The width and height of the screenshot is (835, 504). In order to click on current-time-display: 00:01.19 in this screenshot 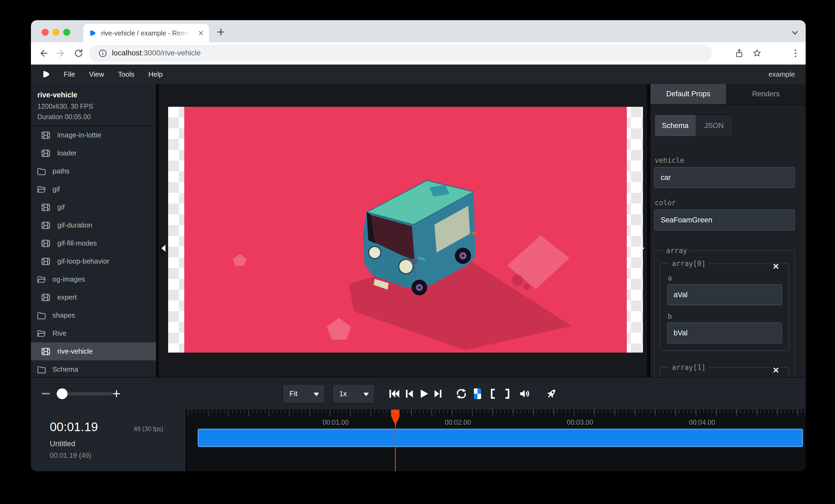, I will do `click(74, 427)`.